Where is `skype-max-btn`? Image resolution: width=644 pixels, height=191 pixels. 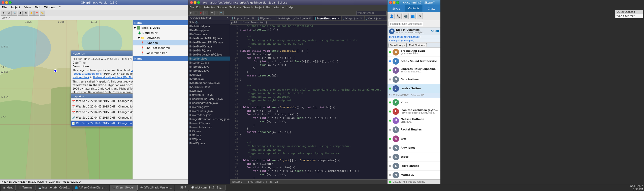 skype-max-btn is located at coordinates (398, 3).